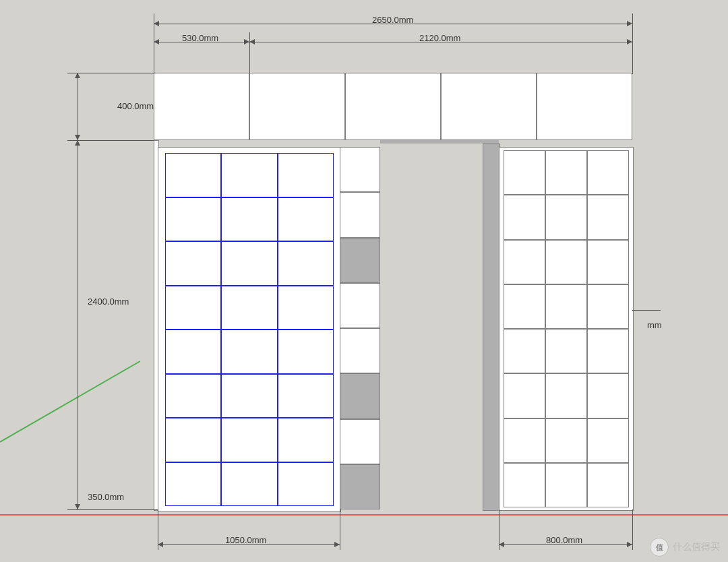  Describe the element at coordinates (392, 20) in the screenshot. I see `dim-width-total: 2650.0mm` at that location.